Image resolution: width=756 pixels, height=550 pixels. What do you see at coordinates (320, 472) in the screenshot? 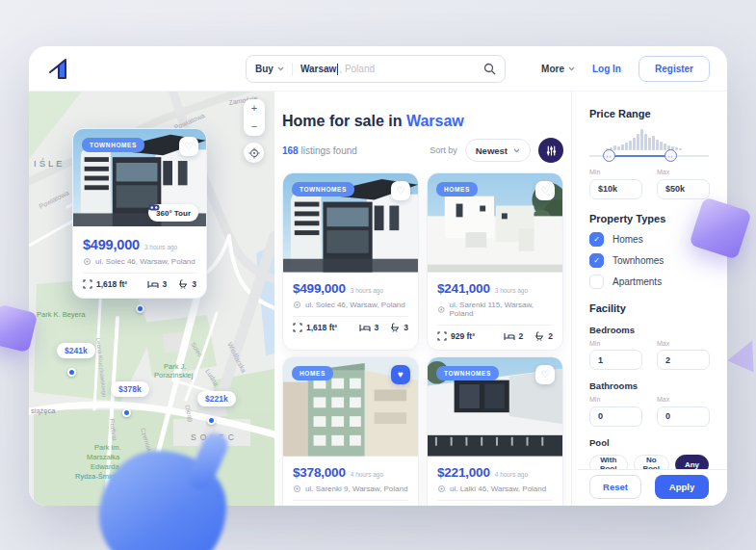
I see `listing-price: $378,000` at bounding box center [320, 472].